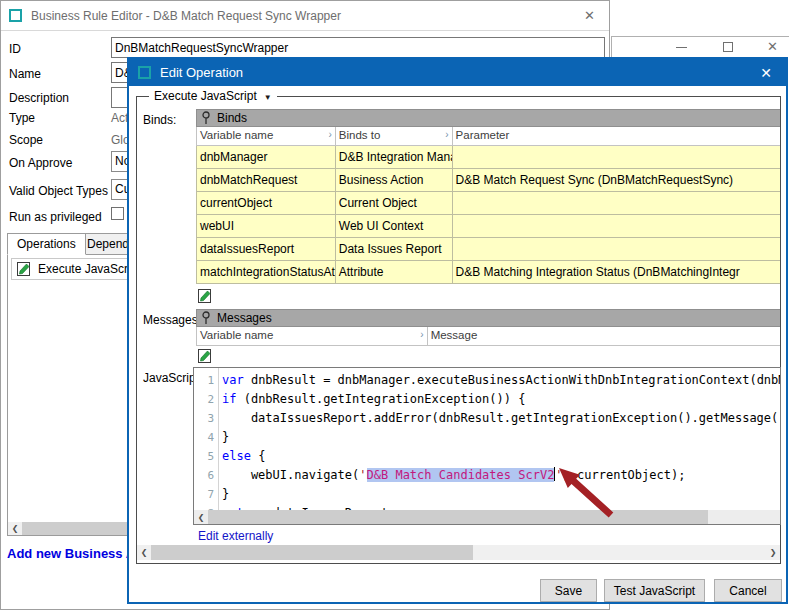  I want to click on add-message-icon, so click(205, 356).